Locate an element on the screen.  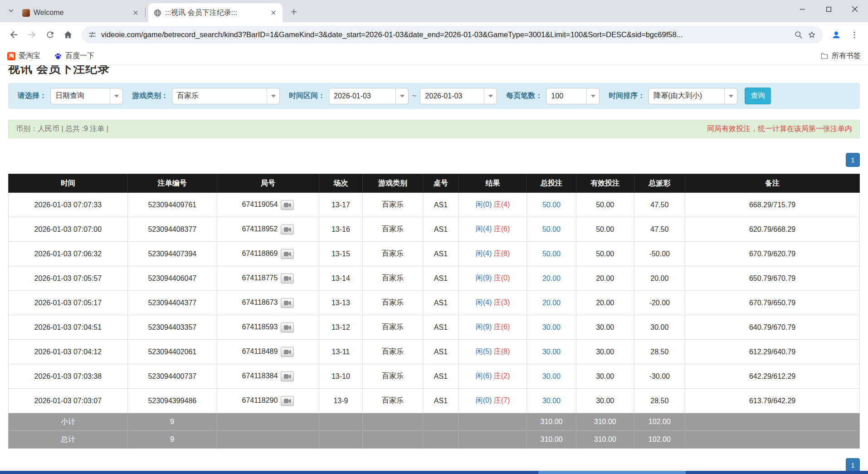
folder-icon is located at coordinates (824, 56).